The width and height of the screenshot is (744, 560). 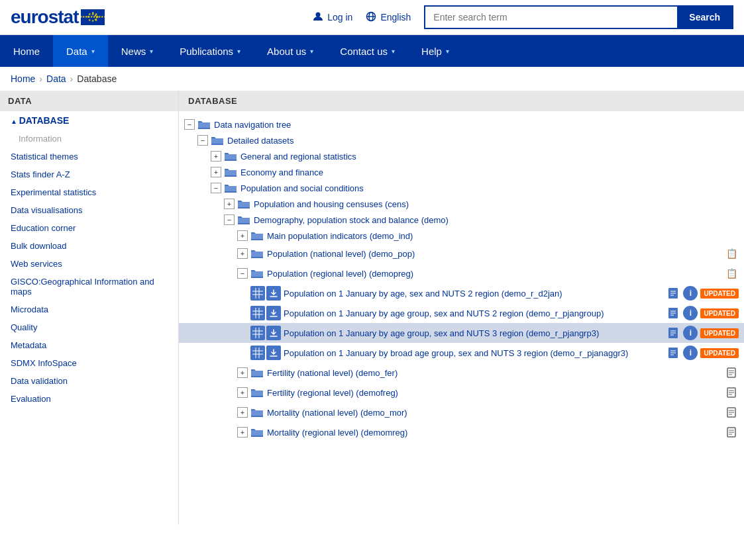 I want to click on sidebar-item-visualisations: Data visualisations, so click(x=89, y=210).